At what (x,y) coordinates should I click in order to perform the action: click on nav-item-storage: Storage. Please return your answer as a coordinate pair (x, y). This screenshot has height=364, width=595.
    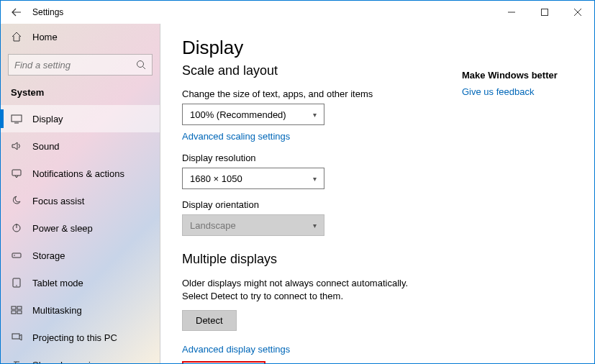
    Looking at the image, I should click on (81, 255).